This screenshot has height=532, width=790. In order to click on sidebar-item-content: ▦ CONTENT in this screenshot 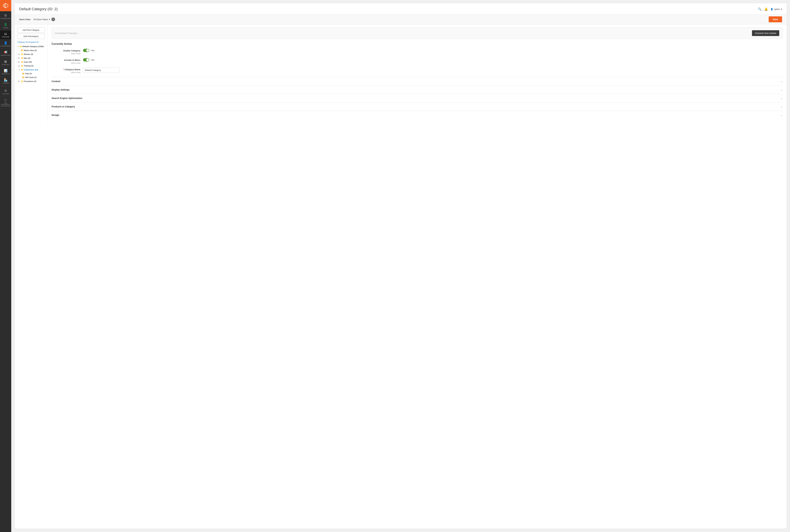, I will do `click(5, 62)`.